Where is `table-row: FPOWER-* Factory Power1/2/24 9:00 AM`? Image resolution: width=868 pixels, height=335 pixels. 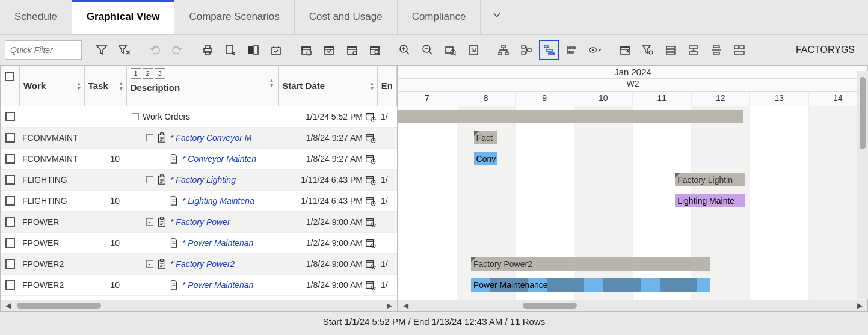 table-row: FPOWER-* Factory Power1/2/24 9:00 AM is located at coordinates (199, 223).